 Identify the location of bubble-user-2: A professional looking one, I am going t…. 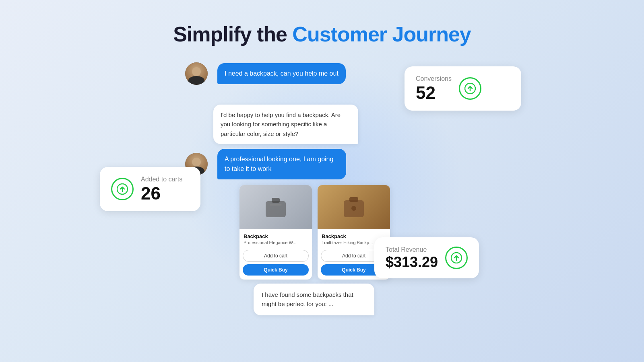
(282, 164).